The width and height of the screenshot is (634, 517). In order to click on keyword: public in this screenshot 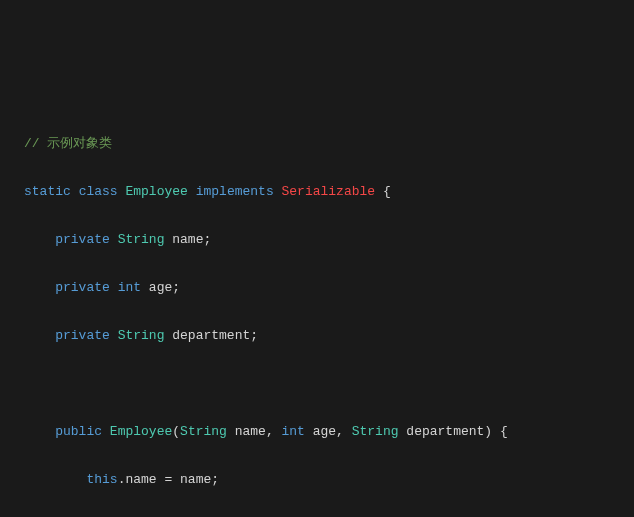, I will do `click(78, 432)`.